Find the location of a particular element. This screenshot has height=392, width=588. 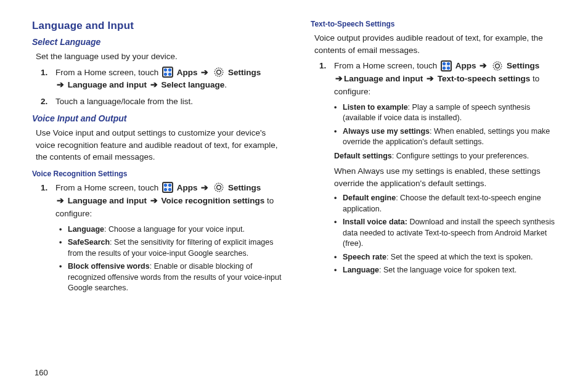

tts-step-1: 1. From a Home screen, touch Apps ➔ Sett… is located at coordinates (441, 79).